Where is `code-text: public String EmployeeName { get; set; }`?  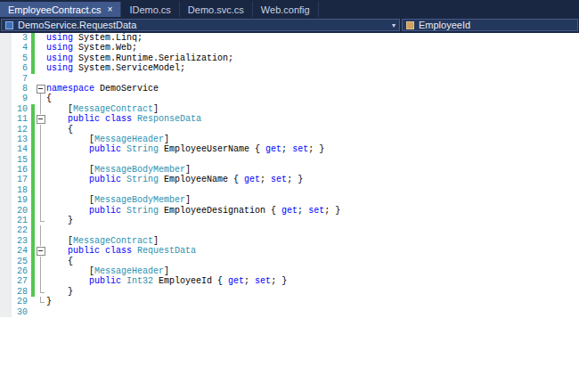
code-text: public String EmployeeName { get; set; } is located at coordinates (313, 180).